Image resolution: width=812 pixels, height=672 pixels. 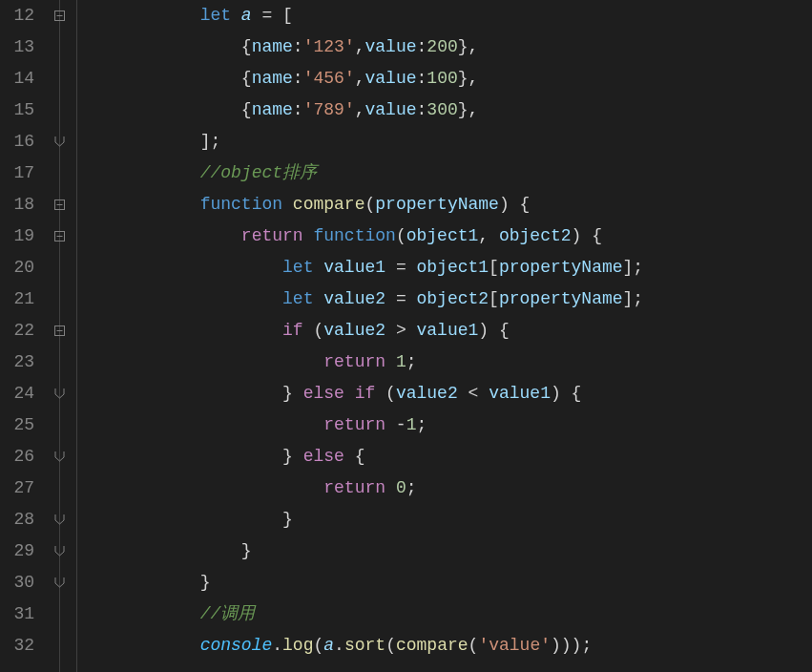 What do you see at coordinates (445, 48) in the screenshot?
I see `code-line: {name:'123',value:200},` at bounding box center [445, 48].